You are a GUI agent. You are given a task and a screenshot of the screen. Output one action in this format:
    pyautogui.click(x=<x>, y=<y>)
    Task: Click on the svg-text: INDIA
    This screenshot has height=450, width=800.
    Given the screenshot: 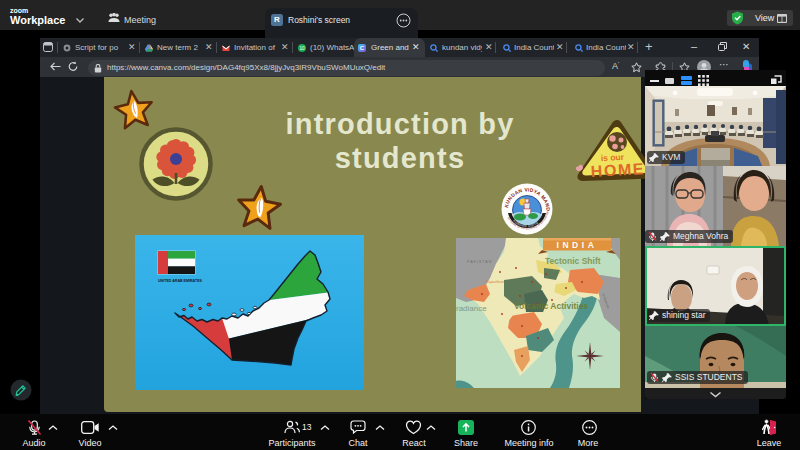 What is the action you would take?
    pyautogui.click(x=576, y=245)
    